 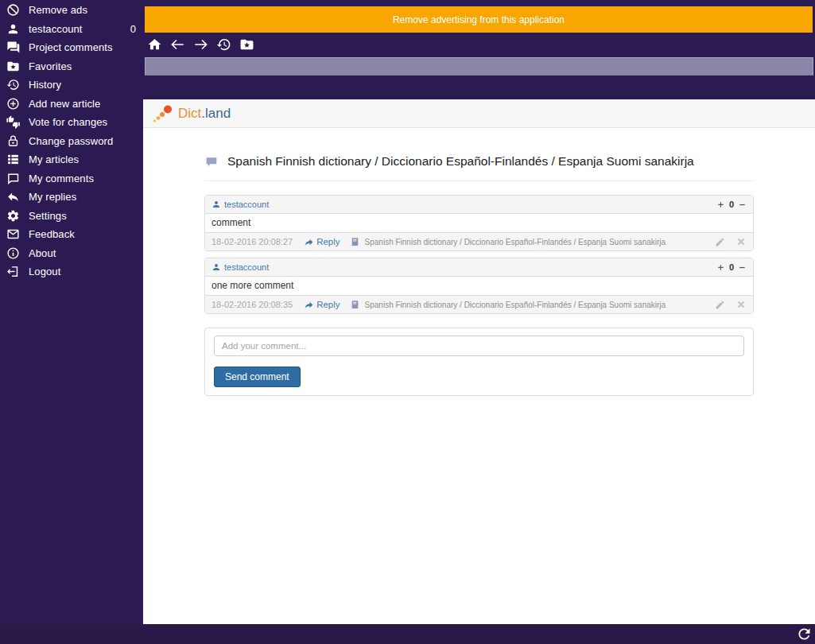 I want to click on refresh-button, so click(x=805, y=634).